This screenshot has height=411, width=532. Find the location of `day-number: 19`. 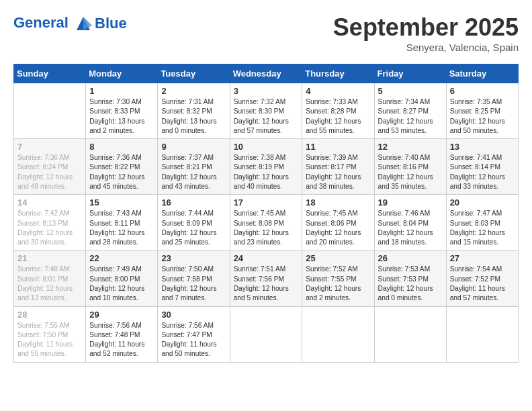

day-number: 19 is located at coordinates (410, 203).